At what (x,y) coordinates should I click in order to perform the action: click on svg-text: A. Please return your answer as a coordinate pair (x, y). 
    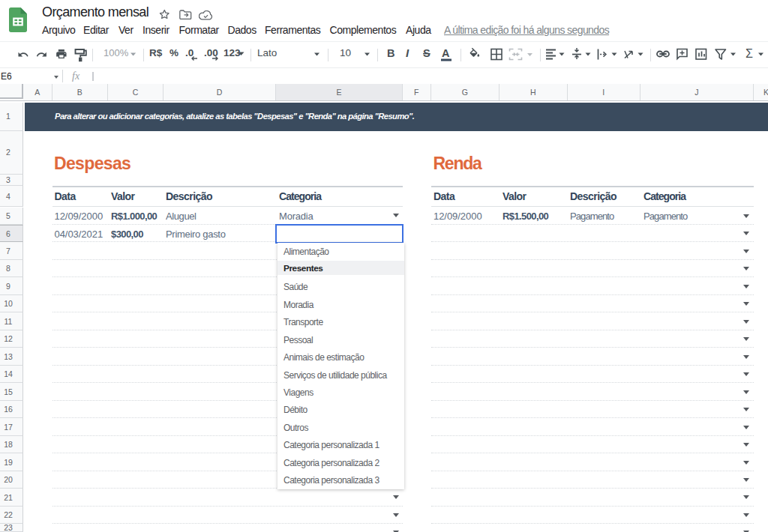
    Looking at the image, I should click on (446, 53).